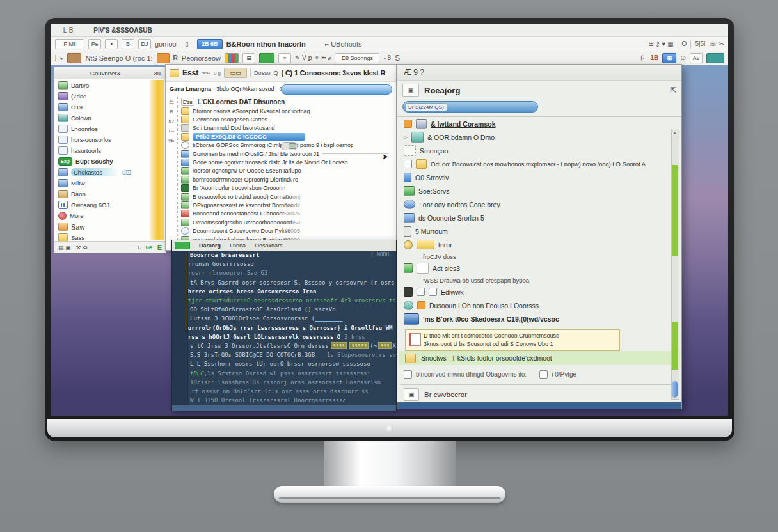 This screenshot has width=778, height=532. I want to click on settings-item: tnror, so click(534, 244).